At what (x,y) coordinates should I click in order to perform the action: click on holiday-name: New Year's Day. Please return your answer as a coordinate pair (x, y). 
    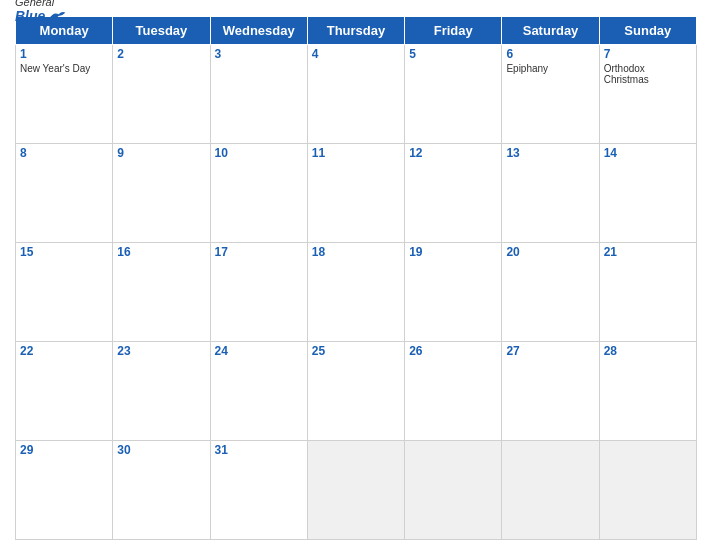
    Looking at the image, I should click on (64, 68).